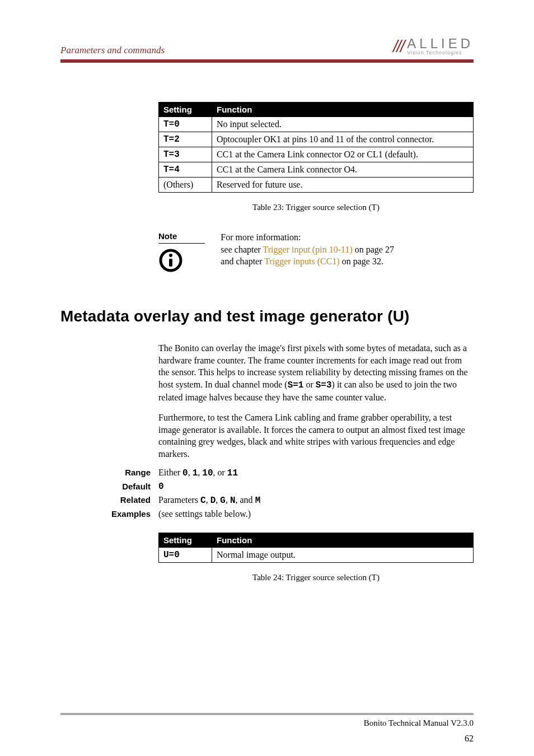  Describe the element at coordinates (316, 578) in the screenshot. I see `table-24-caption: Table 24: Trigger source selection (T)` at that location.